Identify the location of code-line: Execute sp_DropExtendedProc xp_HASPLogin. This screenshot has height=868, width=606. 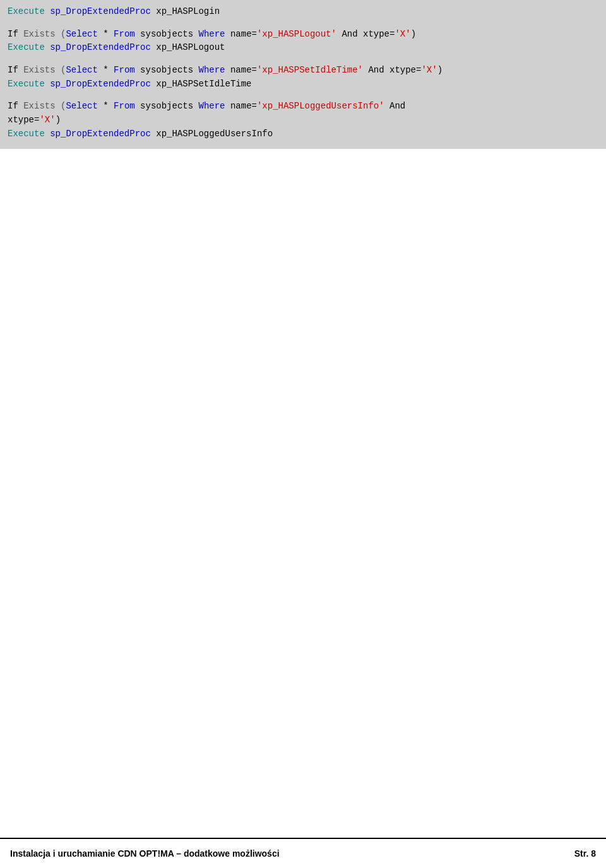
(303, 12).